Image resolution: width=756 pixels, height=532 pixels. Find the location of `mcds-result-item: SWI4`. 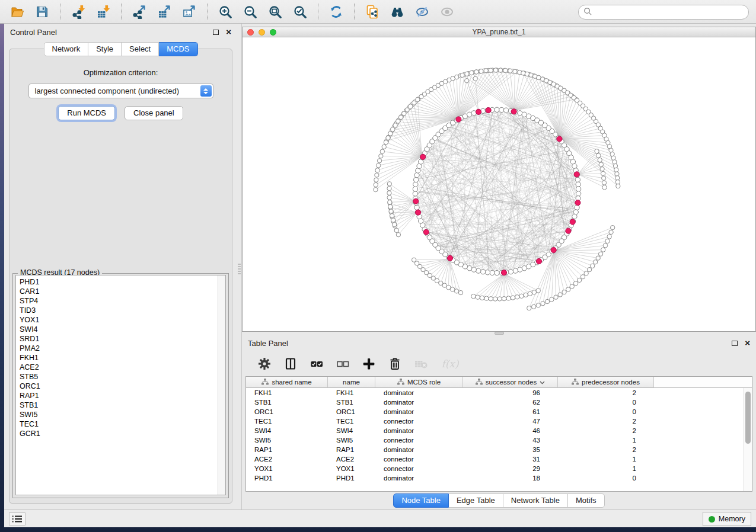

mcds-result-item: SWI4 is located at coordinates (121, 329).